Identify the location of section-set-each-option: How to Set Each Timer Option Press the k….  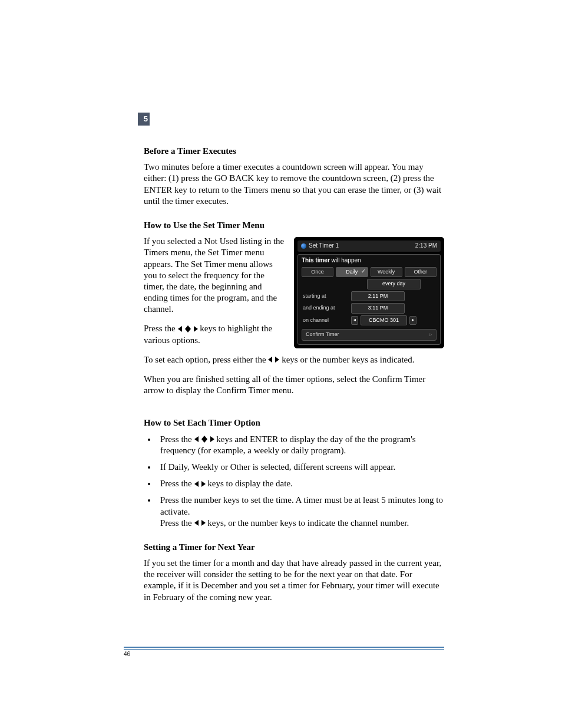
(294, 473).